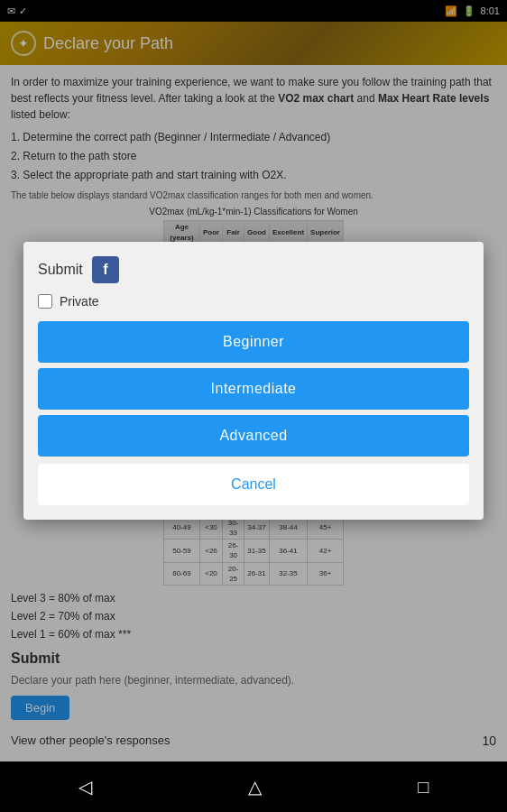 Image resolution: width=507 pixels, height=812 pixels. Describe the element at coordinates (254, 270) in the screenshot. I see `dialog-header: Submit f` at that location.